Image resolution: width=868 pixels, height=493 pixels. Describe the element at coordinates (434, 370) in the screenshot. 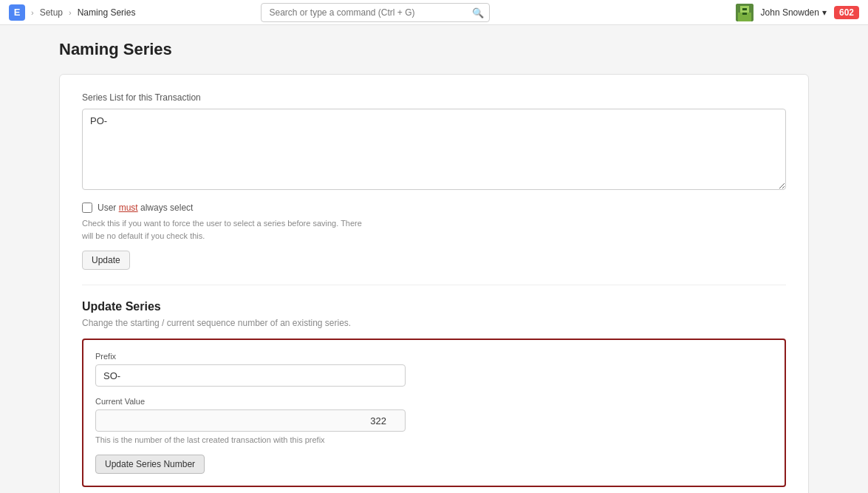

I see `prefix-field-group: Prefix` at that location.